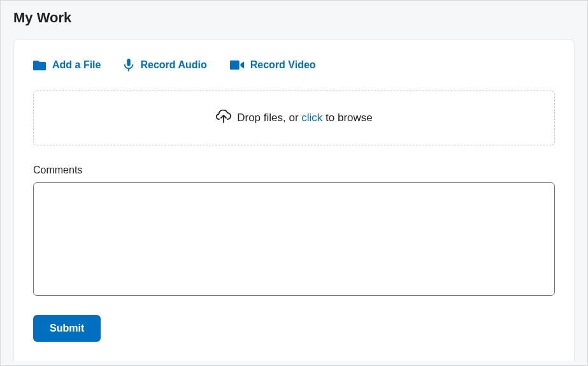 This screenshot has width=588, height=366. I want to click on folder-icon, so click(39, 65).